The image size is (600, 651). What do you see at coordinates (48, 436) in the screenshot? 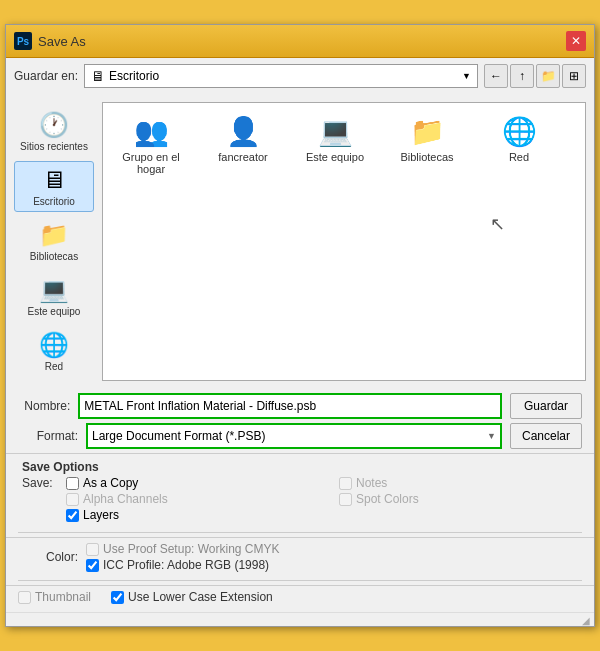
I see `format-label: Format:` at bounding box center [48, 436].